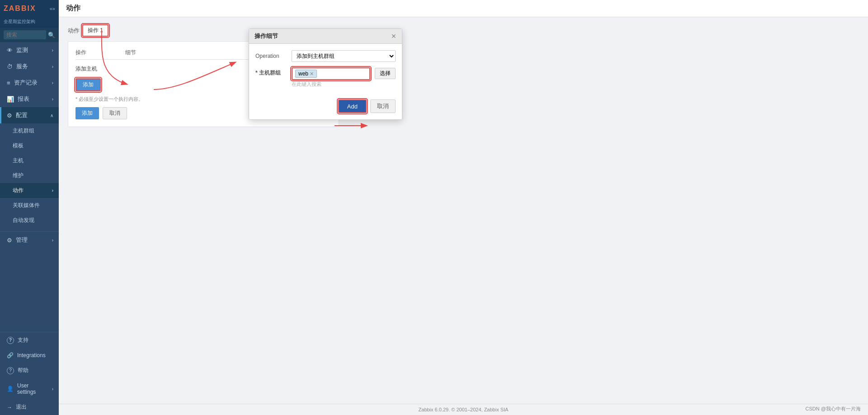 This screenshot has height=415, width=868. I want to click on select-button: 选择, so click(385, 73).